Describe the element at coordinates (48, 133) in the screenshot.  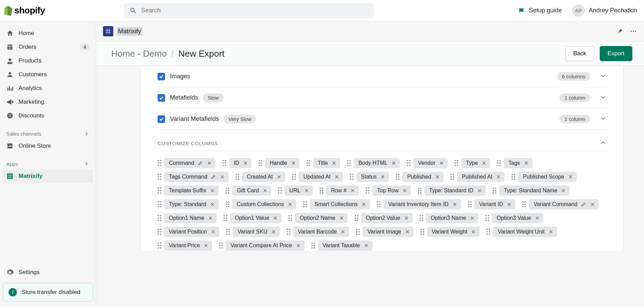
I see `nav-section-sales-channels: Sales channels` at that location.